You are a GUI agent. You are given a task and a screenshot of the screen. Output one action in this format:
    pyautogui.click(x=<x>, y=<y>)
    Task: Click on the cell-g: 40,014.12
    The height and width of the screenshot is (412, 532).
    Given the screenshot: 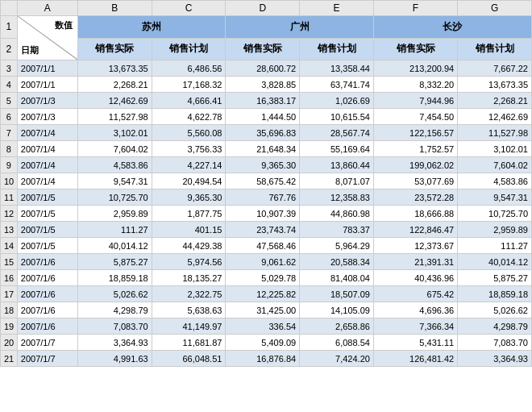 What is the action you would take?
    pyautogui.click(x=495, y=262)
    